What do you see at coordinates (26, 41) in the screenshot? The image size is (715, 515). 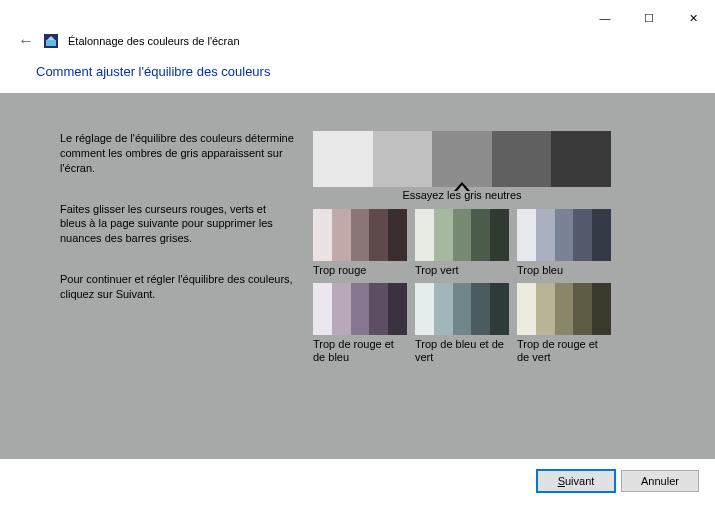 I see `back-arrow-icon: ←` at bounding box center [26, 41].